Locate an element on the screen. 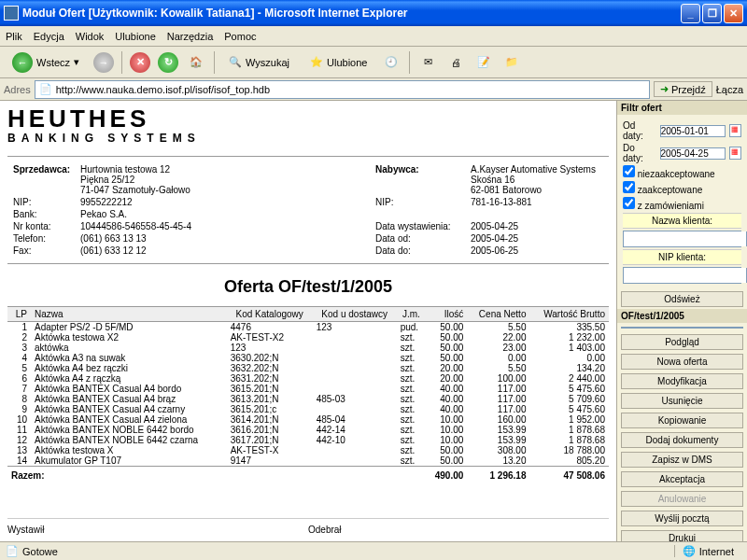 Image resolution: width=747 pixels, height=560 pixels. table-row: 10Aktówka BANTEX Casual A4 zielona3614.2… is located at coordinates (308, 420).